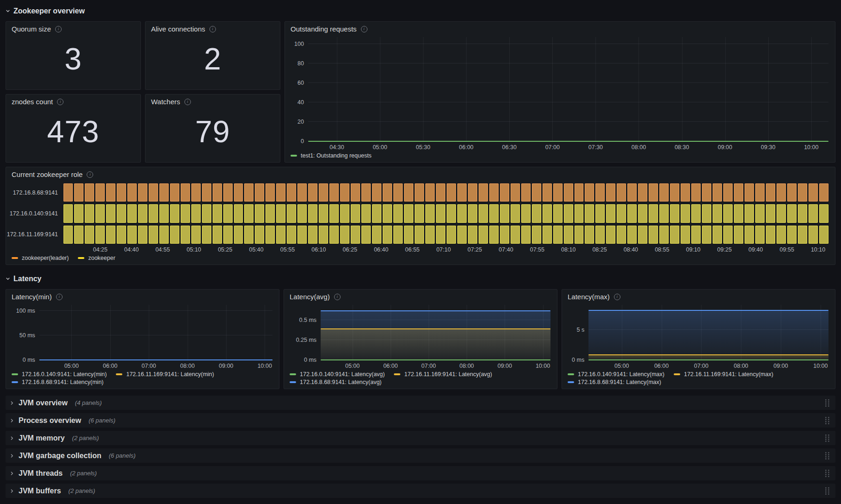 The height and width of the screenshot is (504, 841). I want to click on stat-value: 473, so click(73, 132).